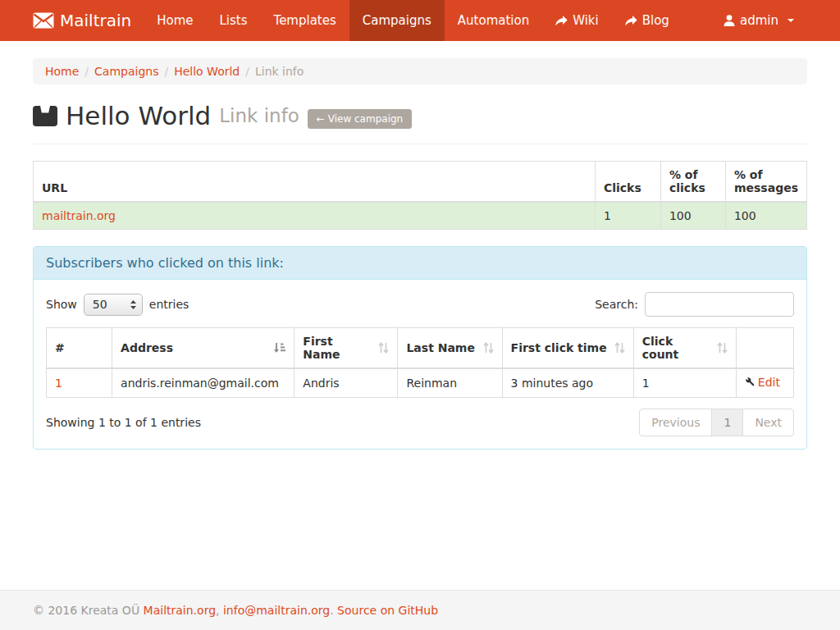 This screenshot has height=630, width=840. What do you see at coordinates (420, 383) in the screenshot?
I see `subscriber-row: 1 andris.reinman@gmail.com Andris Reinma…` at bounding box center [420, 383].